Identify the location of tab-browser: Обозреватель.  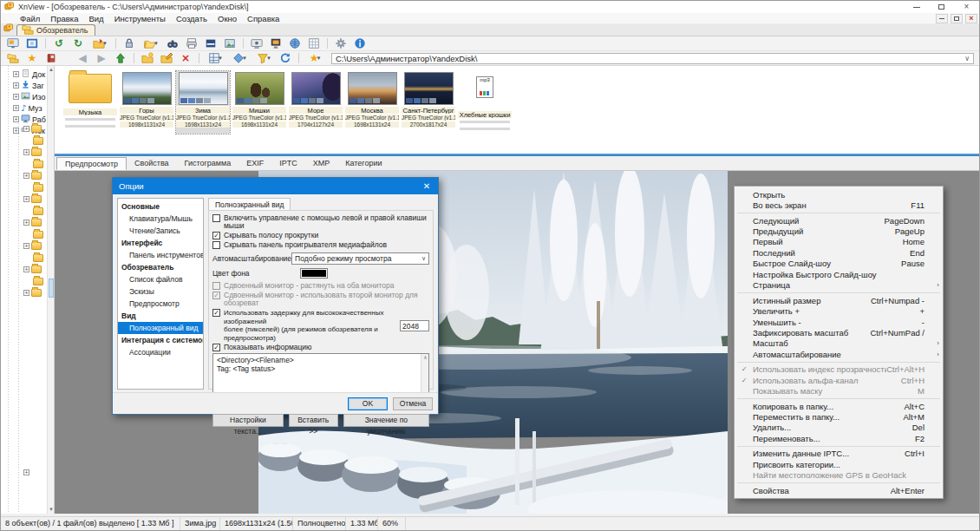
(56, 30).